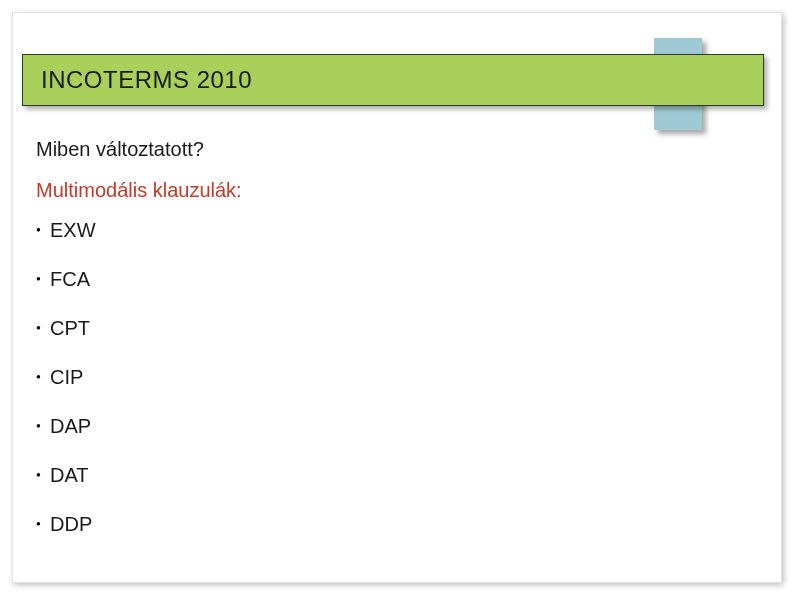 Image resolution: width=794 pixels, height=595 pixels. What do you see at coordinates (397, 190) in the screenshot?
I see `subtitle-text: Multimodális klauzulák:` at bounding box center [397, 190].